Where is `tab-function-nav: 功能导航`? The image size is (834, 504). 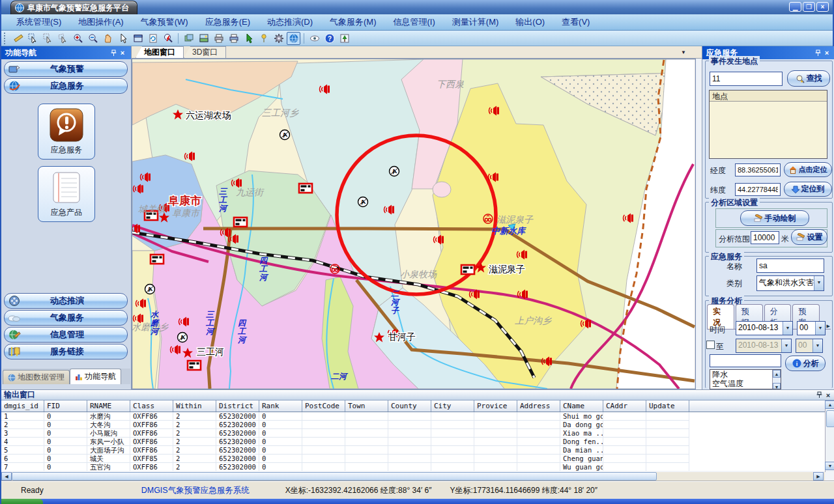 tab-function-nav: 功能导航 is located at coordinates (95, 376).